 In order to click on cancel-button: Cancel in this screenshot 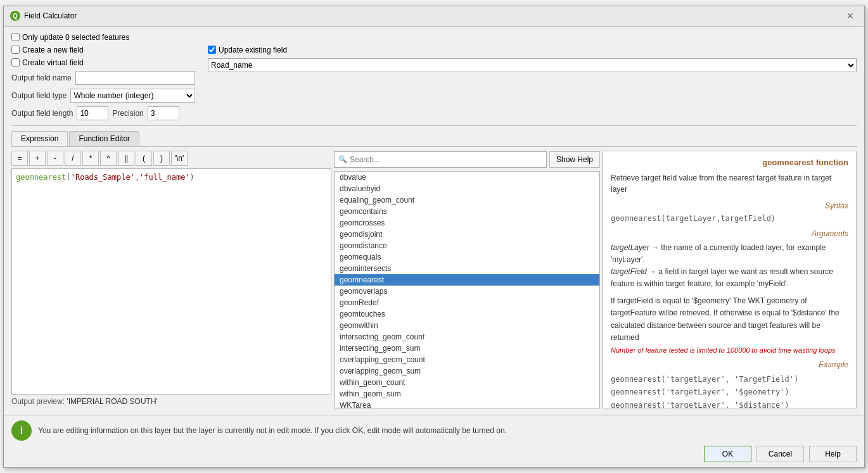, I will do `click(781, 454)`.